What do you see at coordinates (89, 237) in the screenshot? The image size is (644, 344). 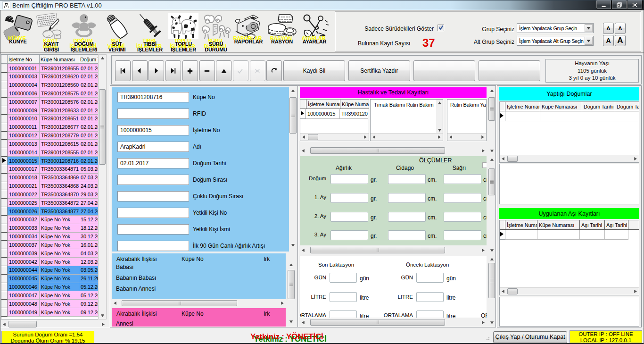 I see `cell-dogum-tarihi: 30.12.20` at bounding box center [89, 237].